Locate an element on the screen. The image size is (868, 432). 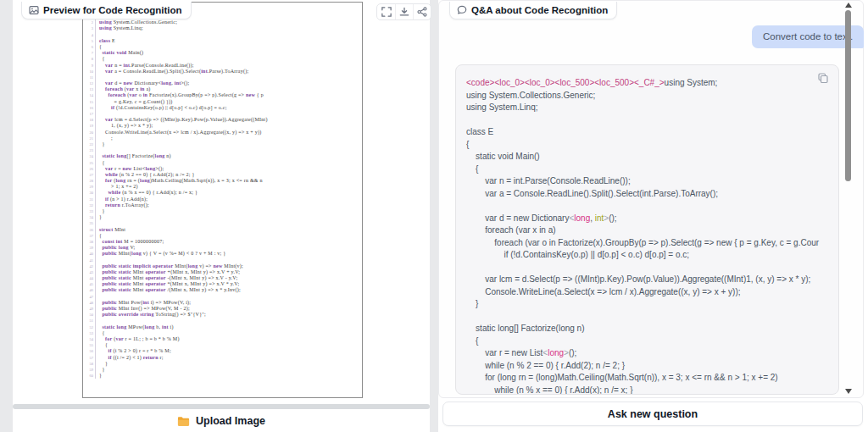
chat-scrollbar is located at coordinates (849, 199).